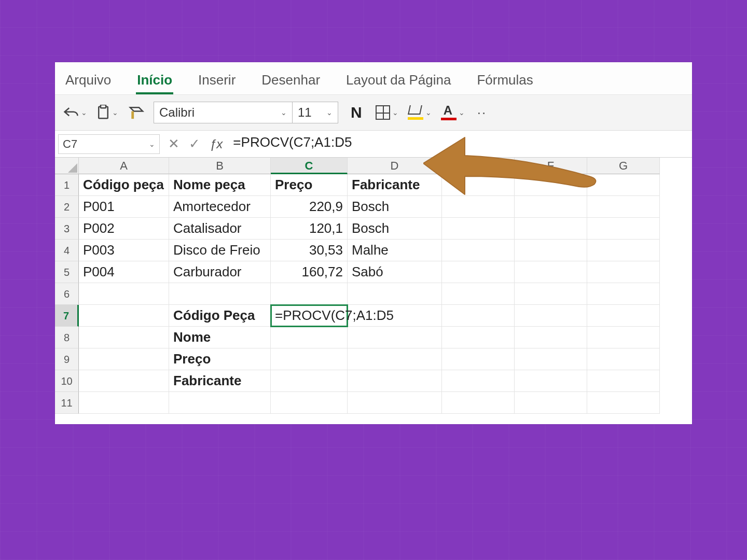 The height and width of the screenshot is (560, 747). What do you see at coordinates (309, 166) in the screenshot?
I see `column-header-C: C` at bounding box center [309, 166].